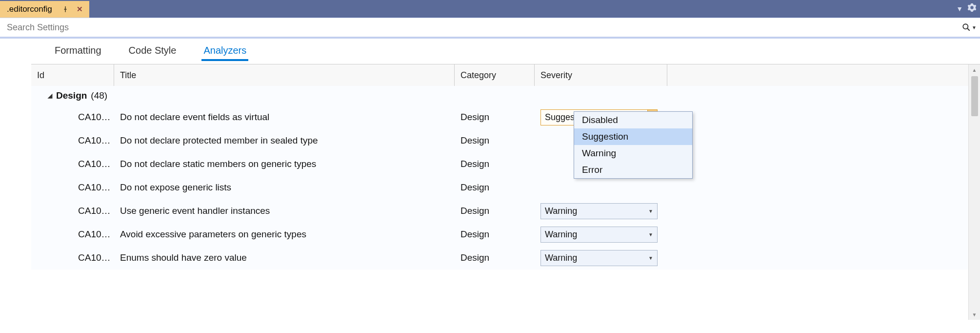  What do you see at coordinates (966, 27) in the screenshot?
I see `search-icon` at bounding box center [966, 27].